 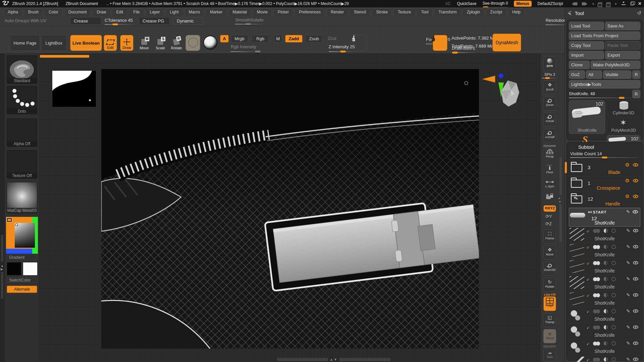 I want to click on alpha-thumbnail: Alpha Off, so click(x=22, y=133).